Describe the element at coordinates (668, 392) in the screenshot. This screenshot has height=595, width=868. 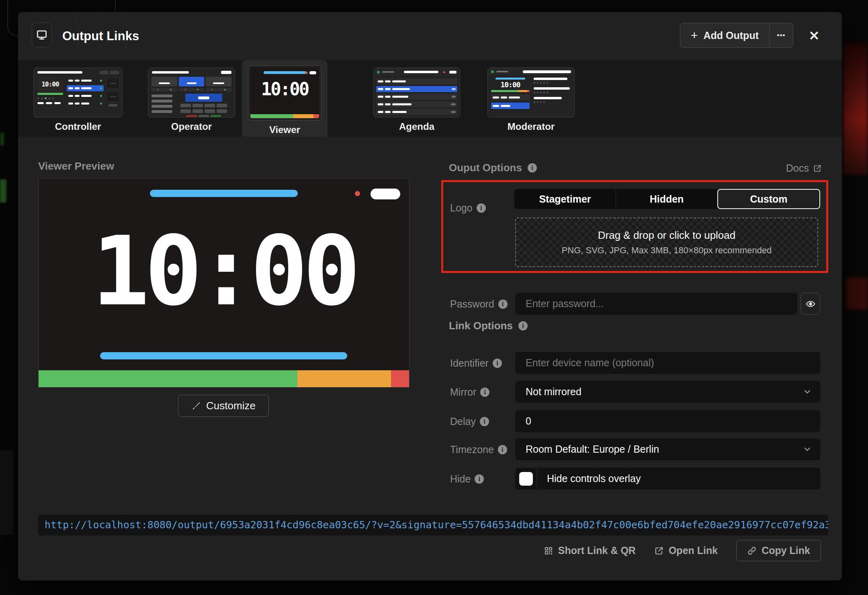
I see `mirror-select: Not mirrored` at that location.